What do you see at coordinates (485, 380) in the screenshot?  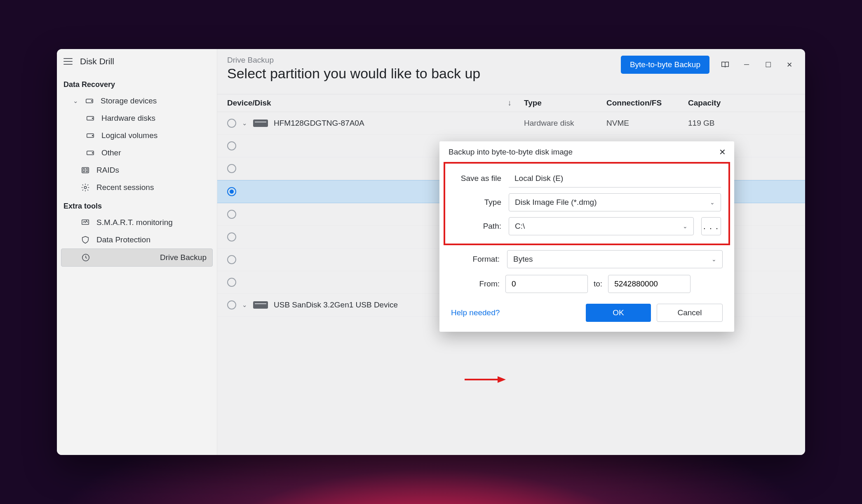 I see `annotation-arrow` at bounding box center [485, 380].